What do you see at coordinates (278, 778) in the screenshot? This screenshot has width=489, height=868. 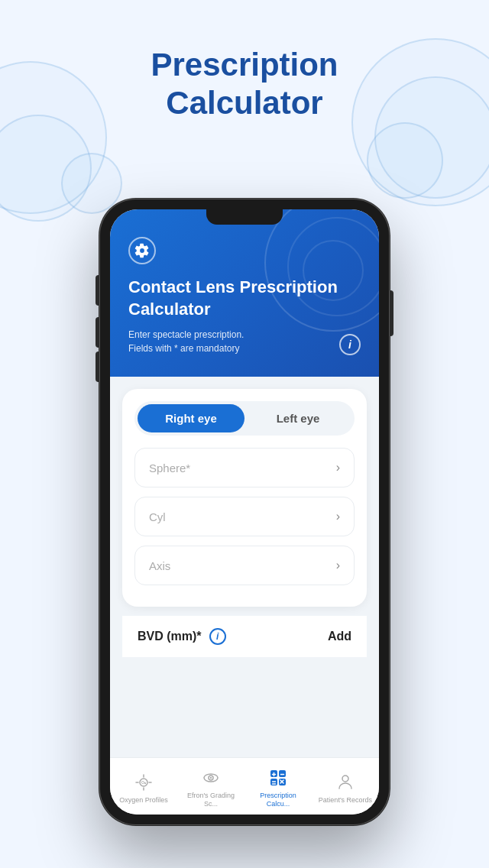 I see `calc-icon` at bounding box center [278, 778].